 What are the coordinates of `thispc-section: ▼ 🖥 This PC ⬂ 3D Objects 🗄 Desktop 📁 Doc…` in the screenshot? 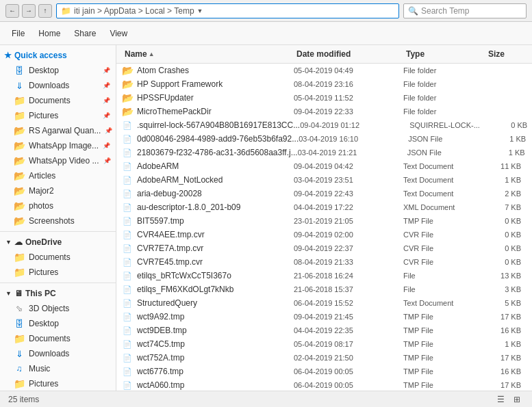 It's located at (58, 338).